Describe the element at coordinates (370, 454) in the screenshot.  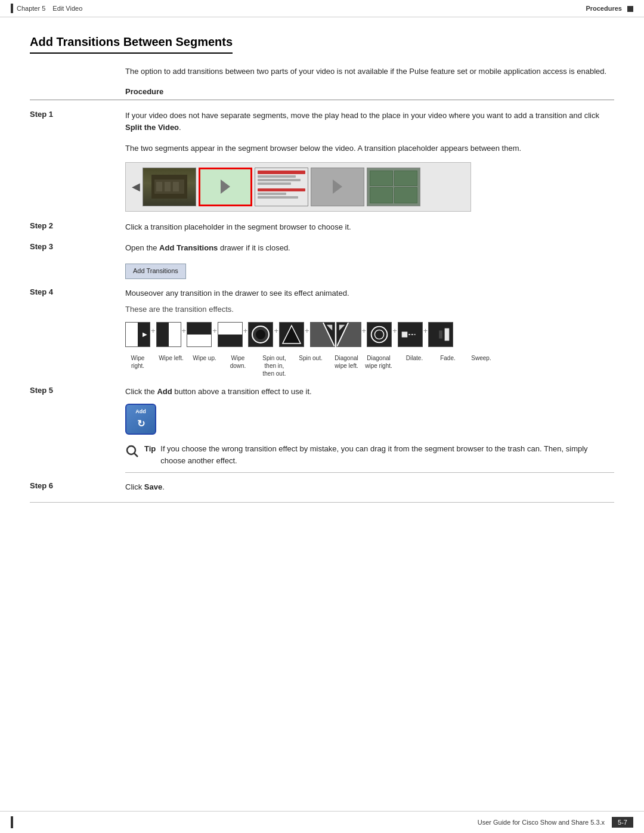
I see `tip-section: Tip If you choose the wrong transition e…` at that location.